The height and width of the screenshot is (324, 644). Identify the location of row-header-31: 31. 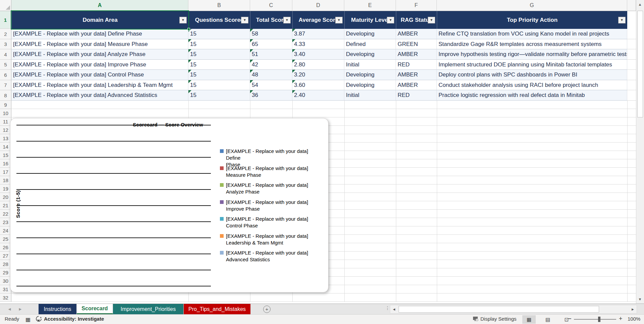
(6, 289).